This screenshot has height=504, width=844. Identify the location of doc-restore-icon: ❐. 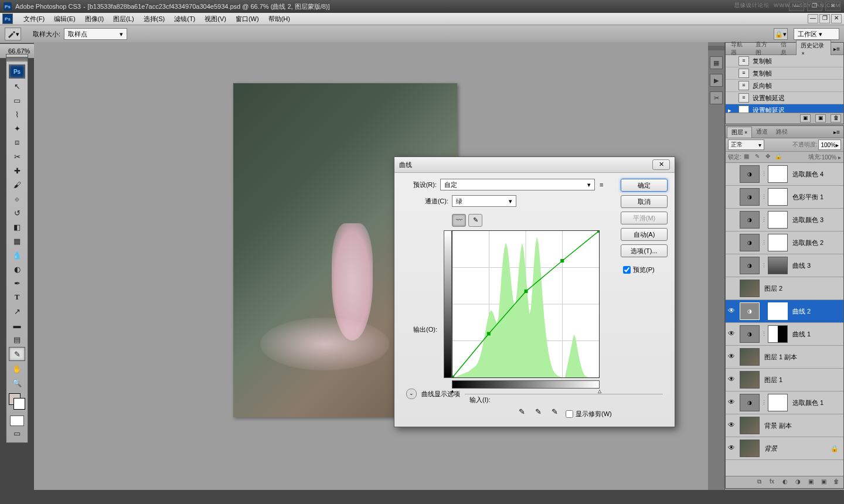
(825, 19).